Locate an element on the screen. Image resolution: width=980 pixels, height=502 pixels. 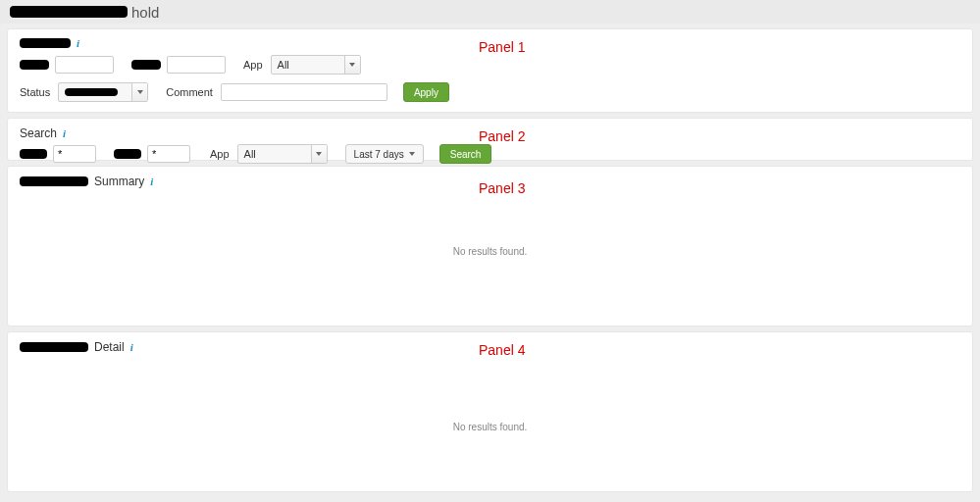
redacted-text is located at coordinates (69, 12).